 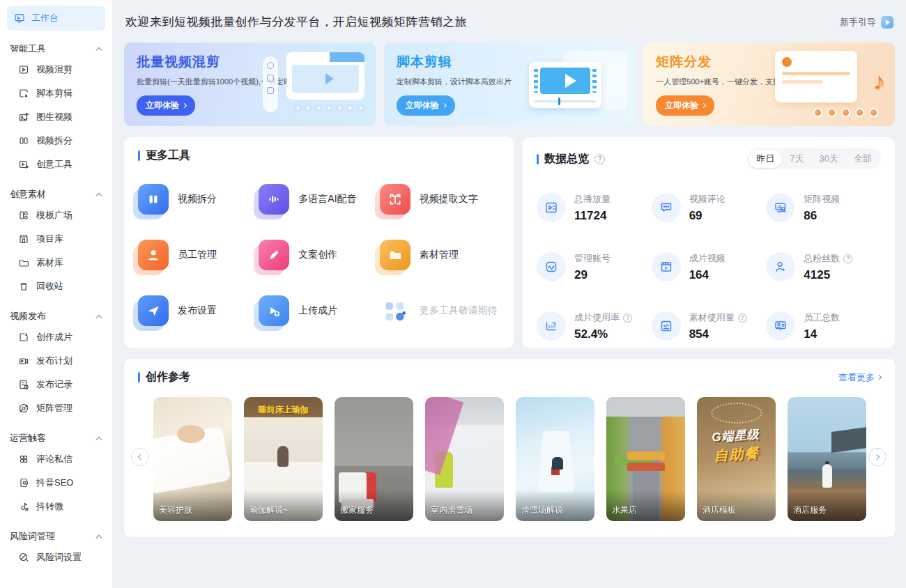 I want to click on banner-row: 批量视频混剪 批量剪辑(一天批量剪辑1000个视频),一键定时发布 立即体验 脚…, so click(x=509, y=84).